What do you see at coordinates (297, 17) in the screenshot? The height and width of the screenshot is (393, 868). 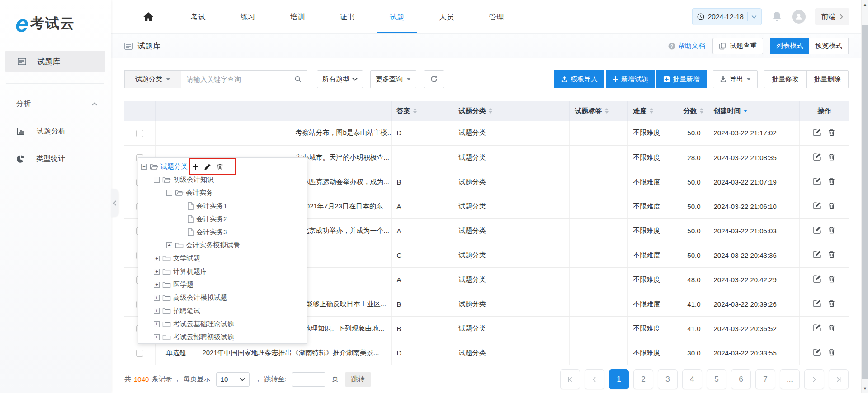 I see `nav-tab-training: 培训` at bounding box center [297, 17].